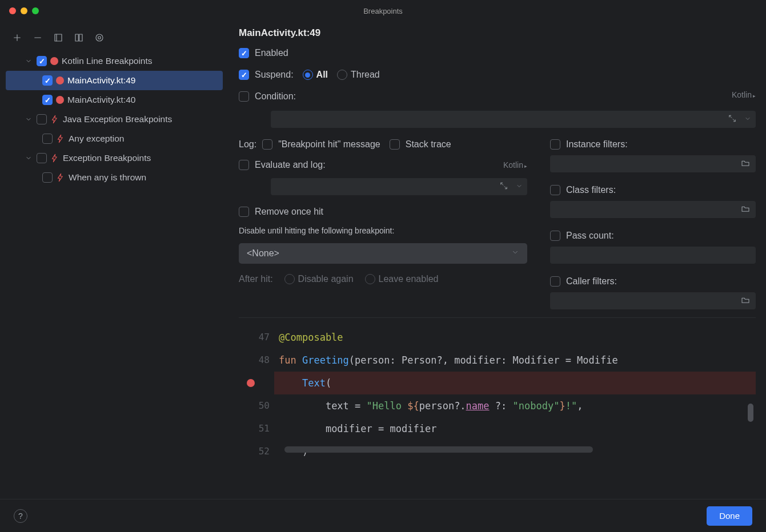 The height and width of the screenshot is (532, 766). I want to click on dialog-footer: ? Done, so click(383, 515).